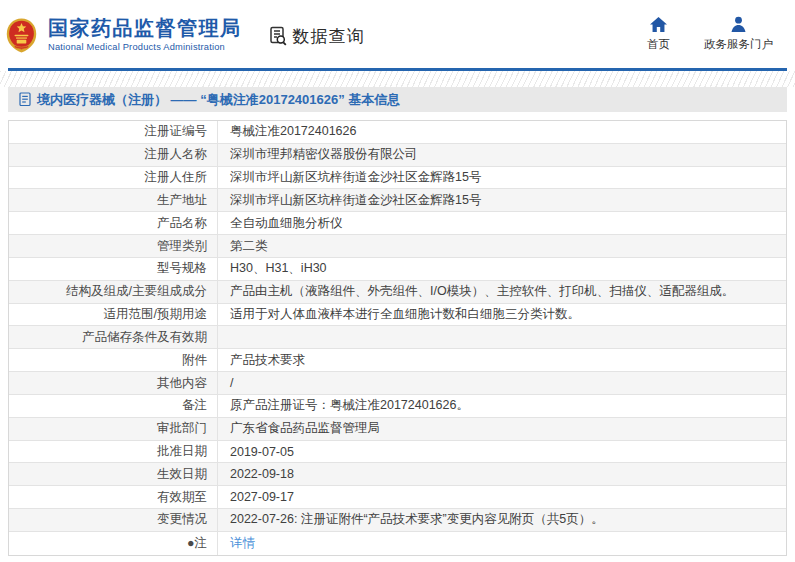  Describe the element at coordinates (114, 474) in the screenshot. I see `row-label: 生效日期` at that location.